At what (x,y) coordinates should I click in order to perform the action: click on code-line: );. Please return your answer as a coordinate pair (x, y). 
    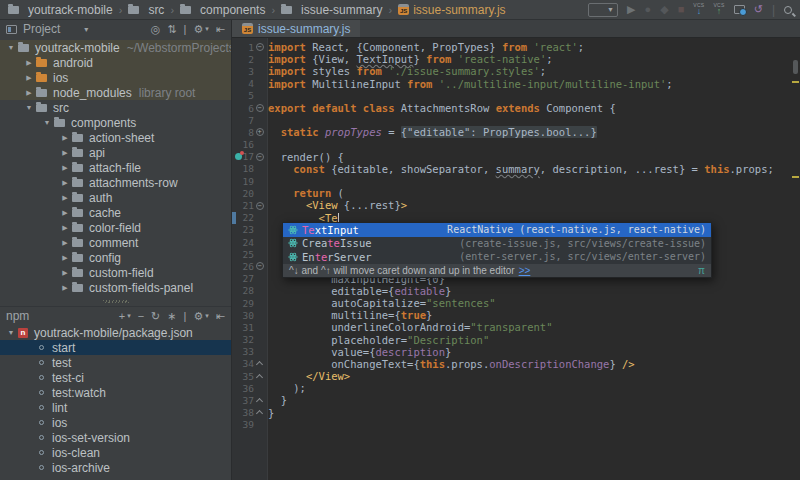
    Looking at the image, I should click on (534, 388).